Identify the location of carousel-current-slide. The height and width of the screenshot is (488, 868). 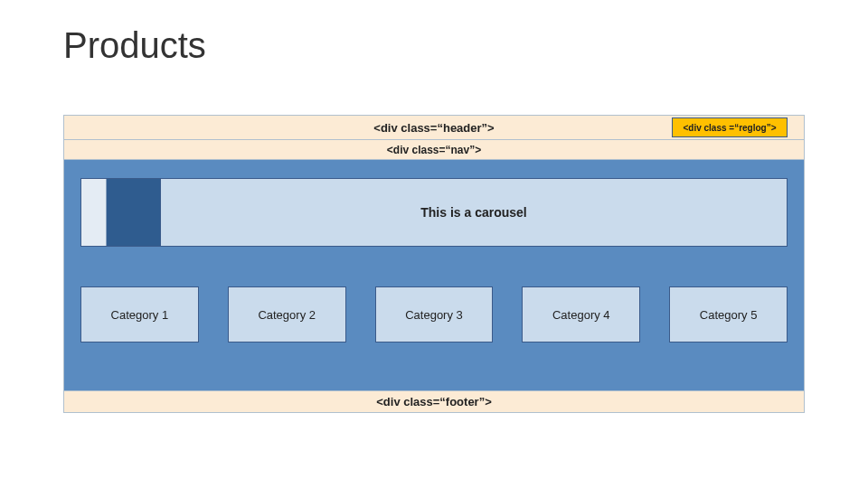
(134, 212).